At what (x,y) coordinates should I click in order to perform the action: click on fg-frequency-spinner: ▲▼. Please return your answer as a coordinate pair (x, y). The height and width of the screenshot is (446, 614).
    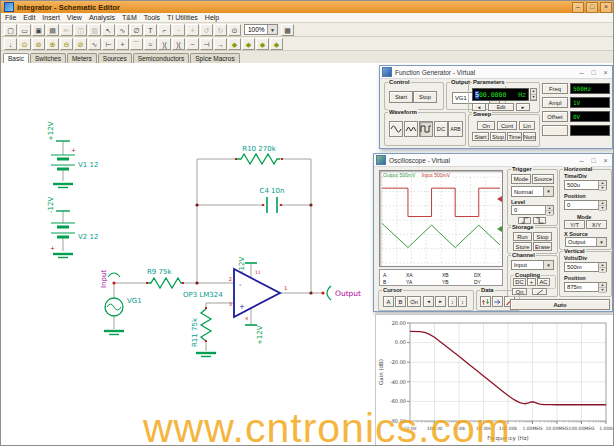
    Looking at the image, I should click on (534, 94).